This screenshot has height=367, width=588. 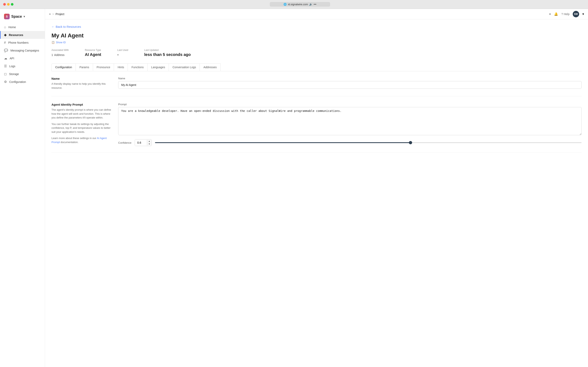 What do you see at coordinates (22, 50) in the screenshot?
I see `sidebar-item-messaging-campaigns: 💬 Messaging Campaigns` at bounding box center [22, 50].